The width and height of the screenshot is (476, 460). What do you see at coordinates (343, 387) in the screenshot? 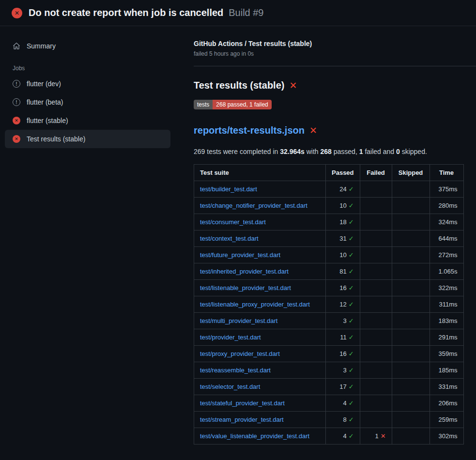
I see `passed-cell: 17✓` at bounding box center [343, 387].